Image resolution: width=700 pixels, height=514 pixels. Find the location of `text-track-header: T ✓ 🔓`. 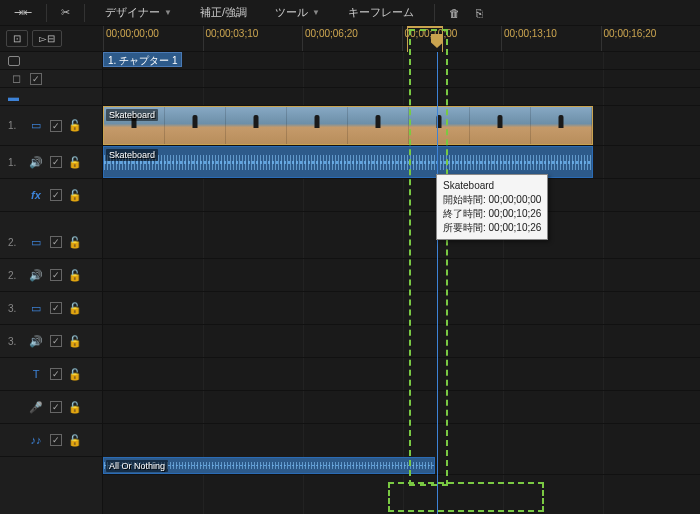

text-track-header: T ✓ 🔓 is located at coordinates (51, 374).